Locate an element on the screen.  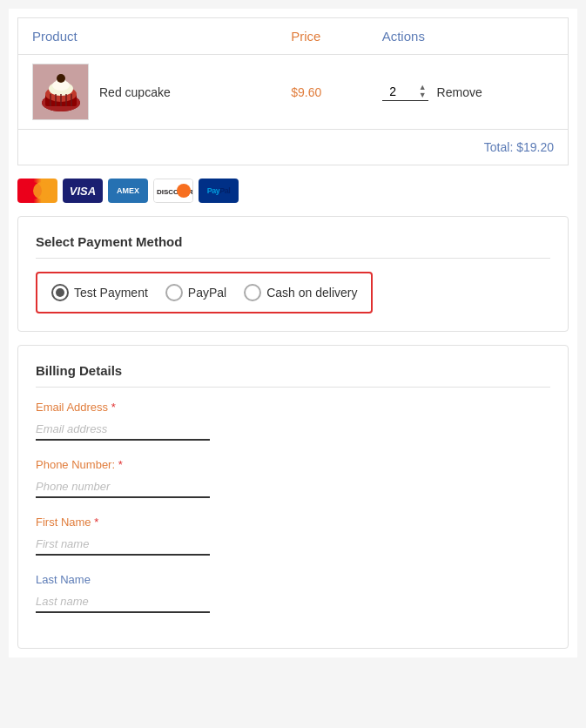
remove-button: Remove is located at coordinates (460, 92).